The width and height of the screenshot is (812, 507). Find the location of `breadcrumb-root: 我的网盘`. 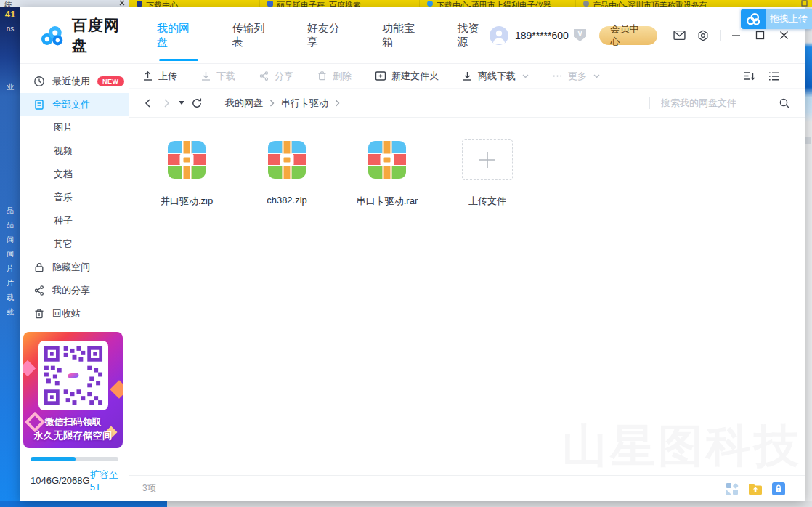

breadcrumb-root: 我的网盘 is located at coordinates (244, 103).